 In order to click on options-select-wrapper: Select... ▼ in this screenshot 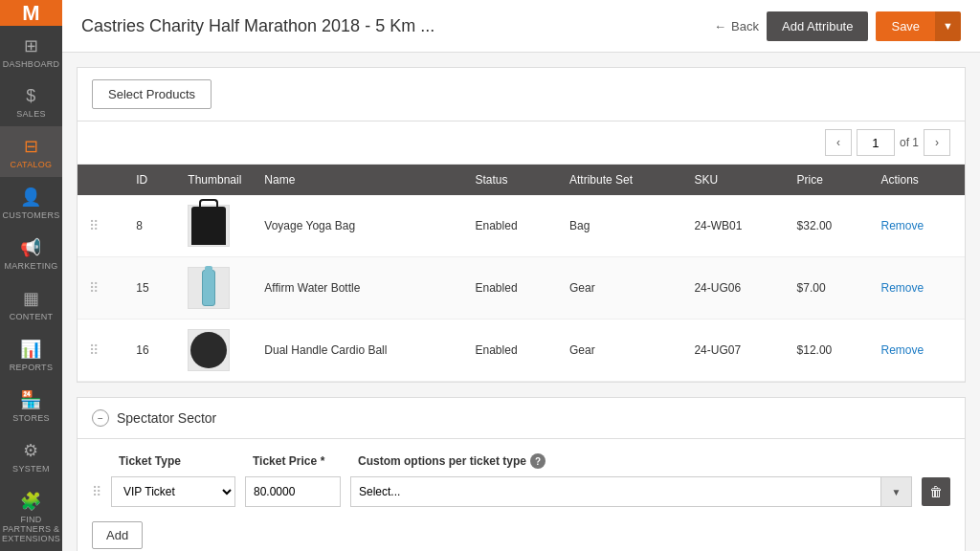, I will do `click(632, 492)`.